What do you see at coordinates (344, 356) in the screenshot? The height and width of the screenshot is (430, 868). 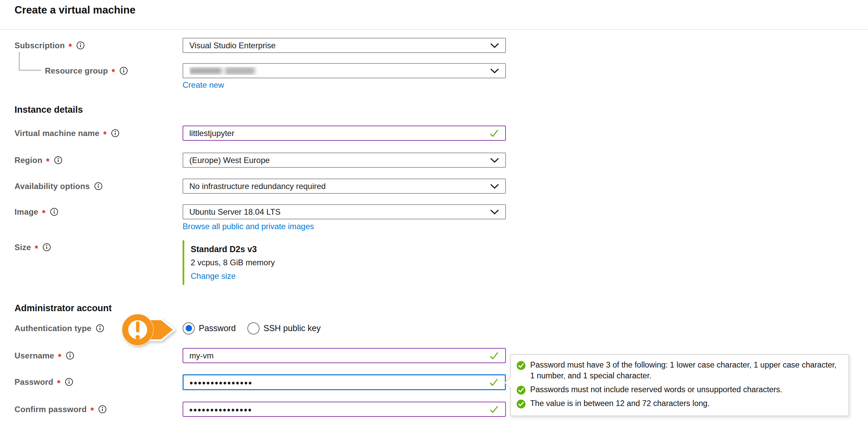 I see `username-input: my-vm` at bounding box center [344, 356].